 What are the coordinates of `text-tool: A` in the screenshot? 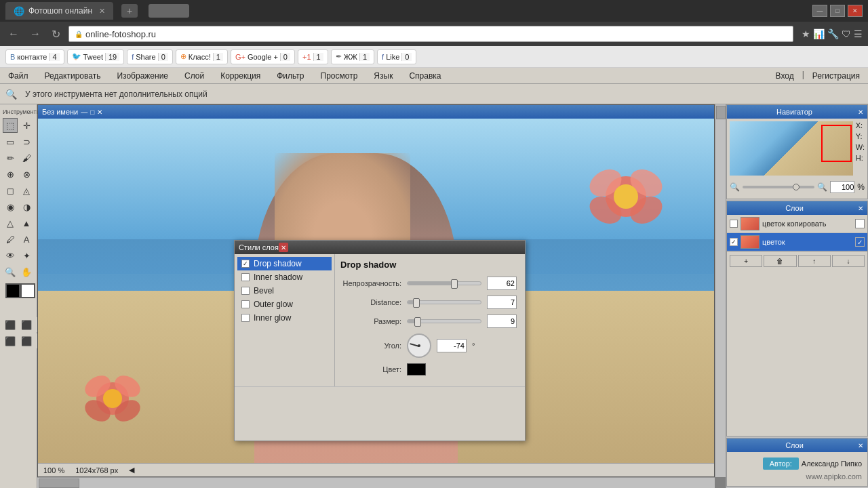 It's located at (26, 239).